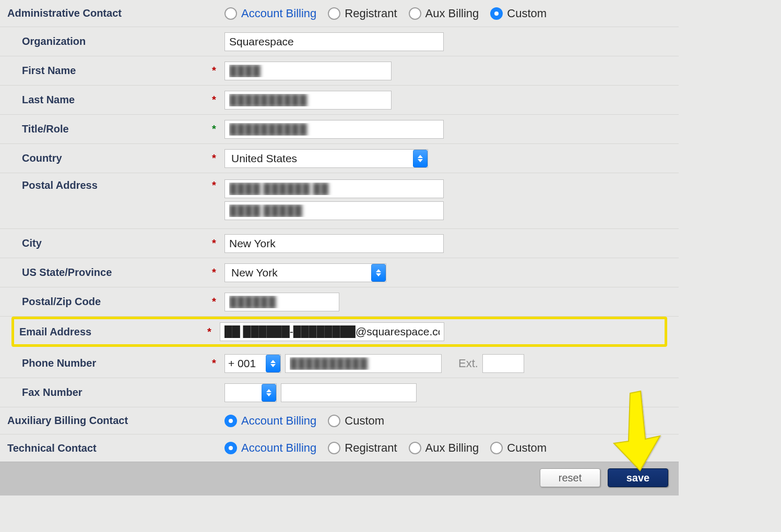  I want to click on admin-contact-radios: Account Billing Registrant Aux Billing C…, so click(448, 14).